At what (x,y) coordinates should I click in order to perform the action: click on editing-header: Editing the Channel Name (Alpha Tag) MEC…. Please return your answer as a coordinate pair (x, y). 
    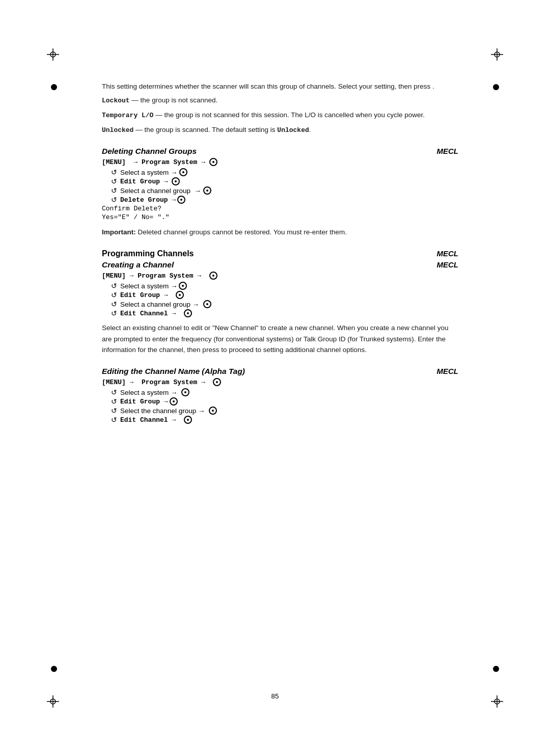
    Looking at the image, I should click on (280, 371).